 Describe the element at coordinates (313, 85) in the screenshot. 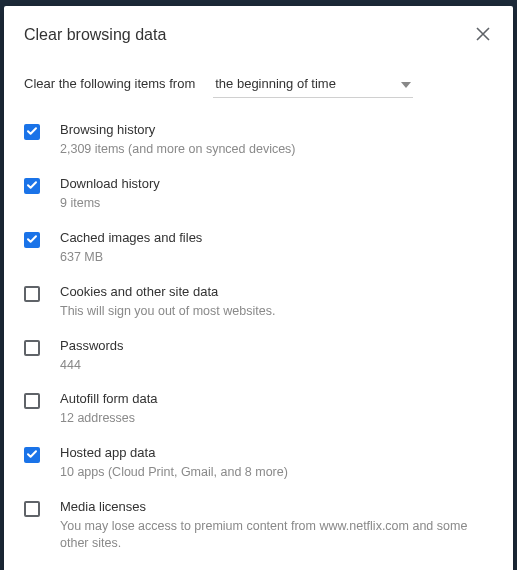

I see `time-range-select: the beginning of time` at that location.